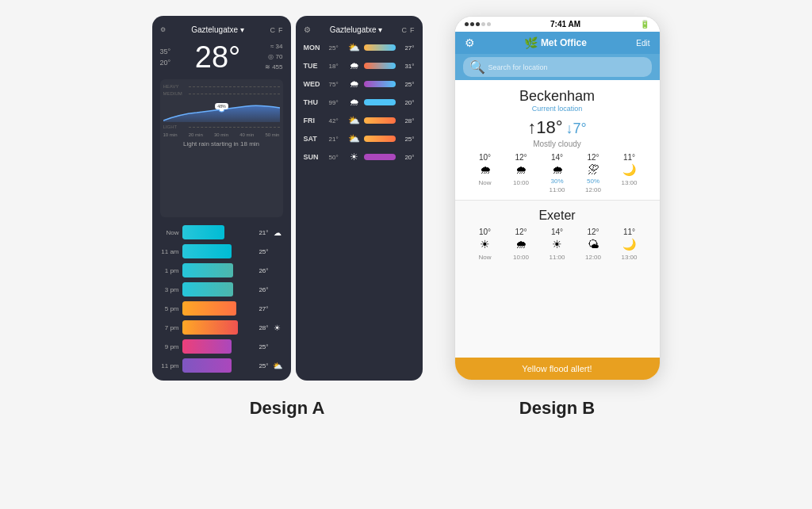  What do you see at coordinates (557, 128) in the screenshot?
I see `location1-temps: ↑18° ↓7°` at bounding box center [557, 128].